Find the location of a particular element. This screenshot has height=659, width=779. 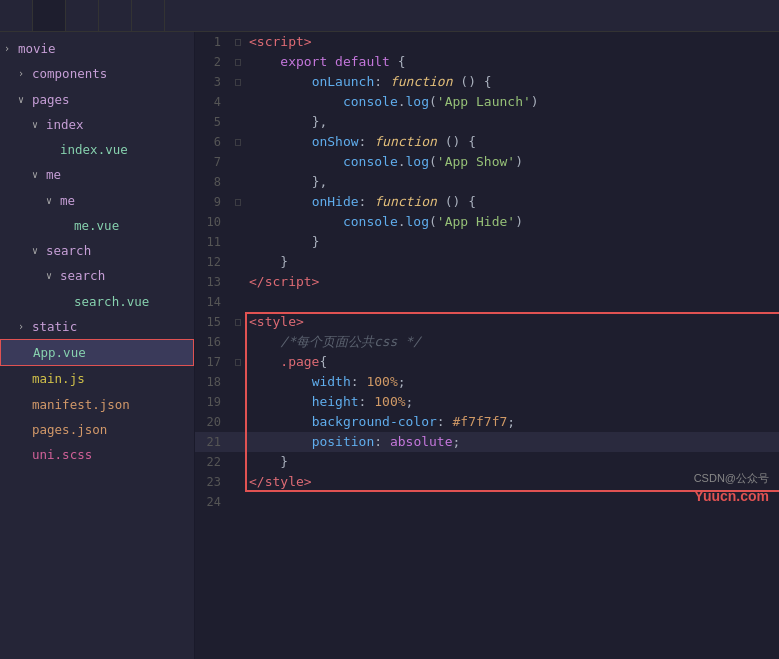

tree-item-pages: ∨ pages is located at coordinates (97, 100).